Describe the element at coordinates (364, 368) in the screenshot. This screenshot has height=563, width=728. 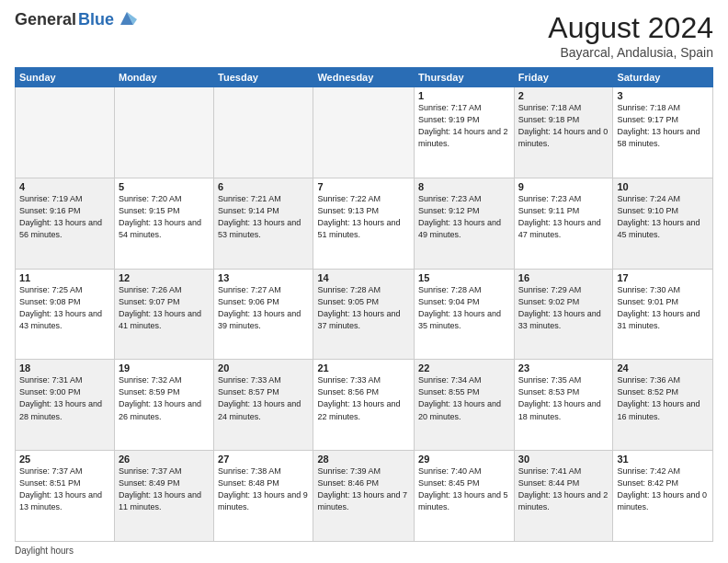
I see `day-number: 21` at that location.